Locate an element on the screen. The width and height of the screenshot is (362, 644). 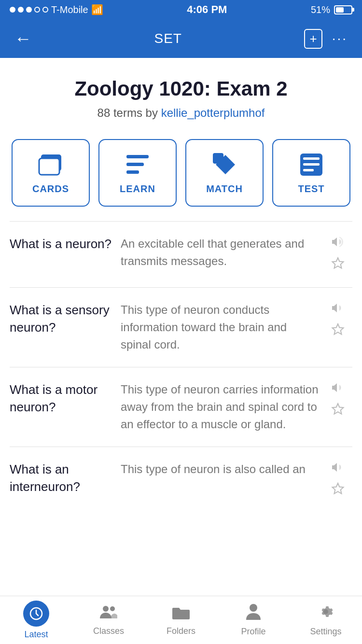
latest-icon-circle is located at coordinates (36, 614).